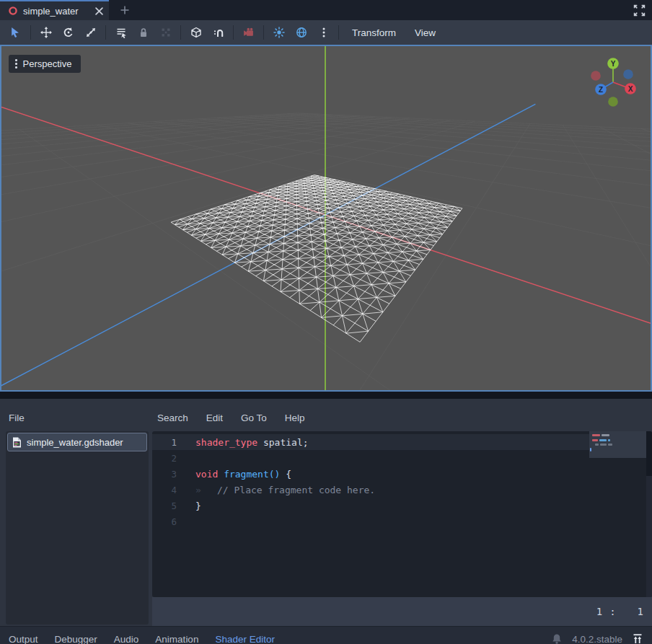 The height and width of the screenshot is (644, 652). I want to click on dock-tab-animation: Animation, so click(177, 639).